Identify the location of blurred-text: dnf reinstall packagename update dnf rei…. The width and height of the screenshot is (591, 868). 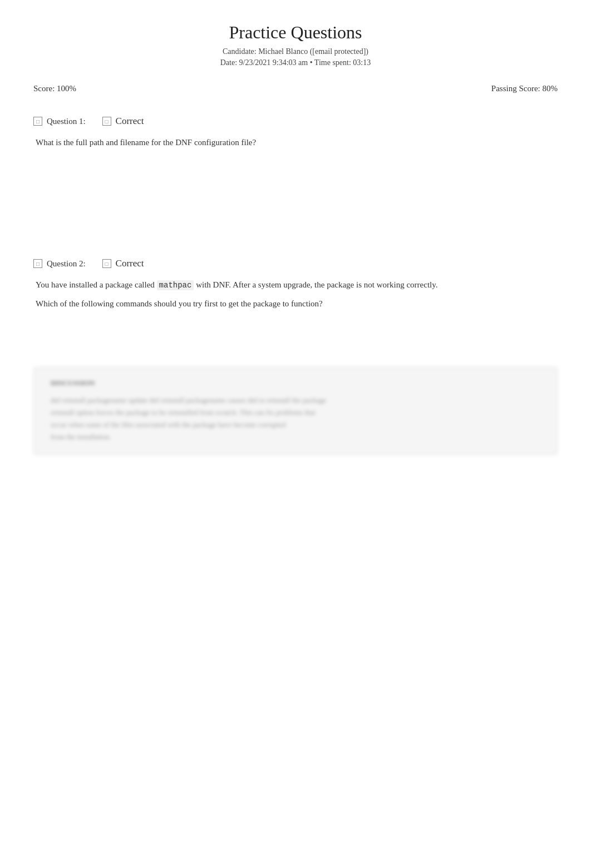
(296, 419).